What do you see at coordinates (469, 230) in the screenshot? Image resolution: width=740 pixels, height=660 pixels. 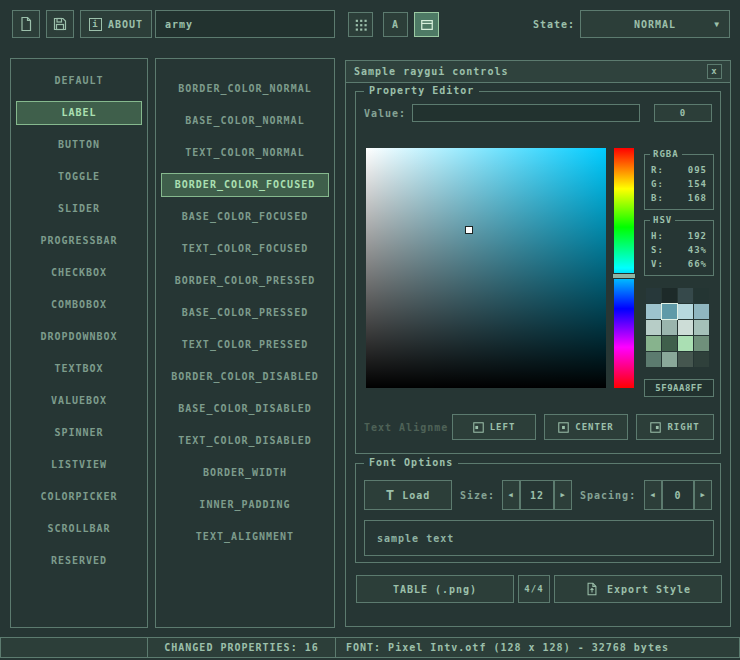 I see `sv-cursor` at bounding box center [469, 230].